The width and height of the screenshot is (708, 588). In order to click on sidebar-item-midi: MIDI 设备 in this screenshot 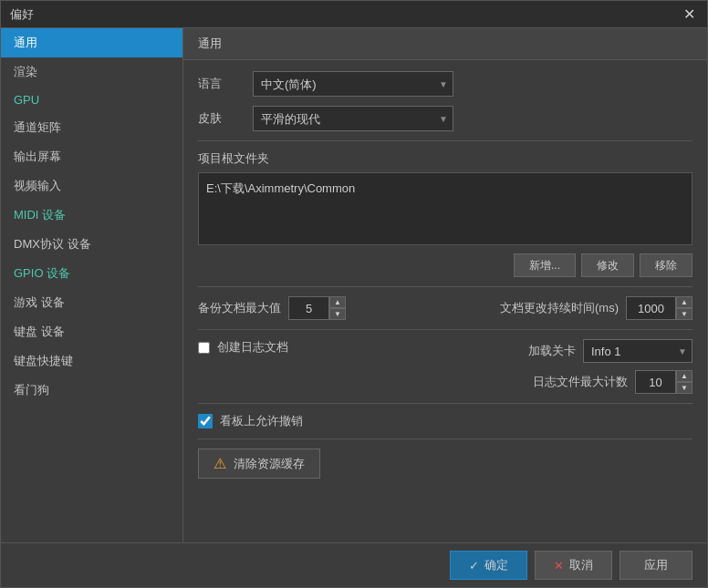, I will do `click(91, 215)`.